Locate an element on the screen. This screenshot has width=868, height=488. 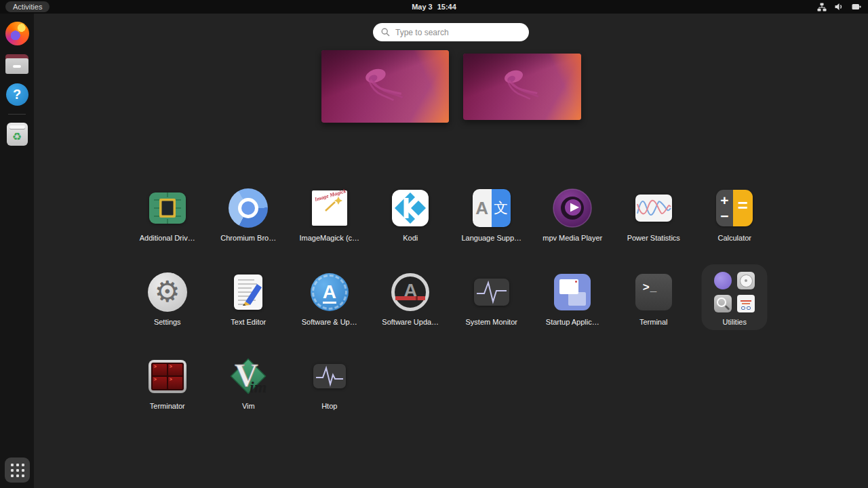
app-label: ImageMagick (c… is located at coordinates (330, 238).